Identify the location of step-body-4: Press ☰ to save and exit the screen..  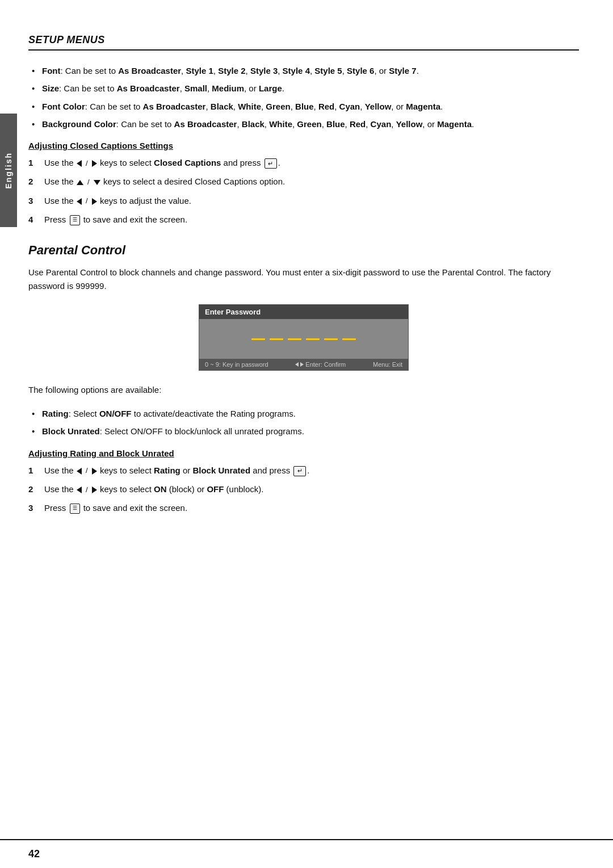
(312, 219).